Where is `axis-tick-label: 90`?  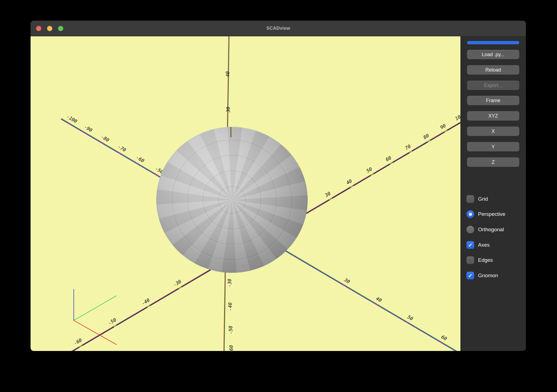 axis-tick-label: 90 is located at coordinates (443, 127).